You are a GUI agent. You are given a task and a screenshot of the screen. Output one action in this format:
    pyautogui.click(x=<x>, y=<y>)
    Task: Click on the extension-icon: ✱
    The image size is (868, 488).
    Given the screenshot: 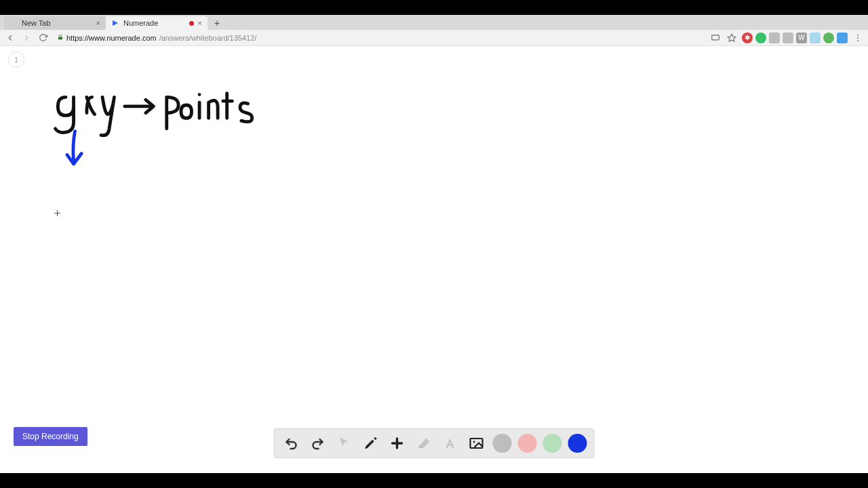 What is the action you would take?
    pyautogui.click(x=747, y=38)
    